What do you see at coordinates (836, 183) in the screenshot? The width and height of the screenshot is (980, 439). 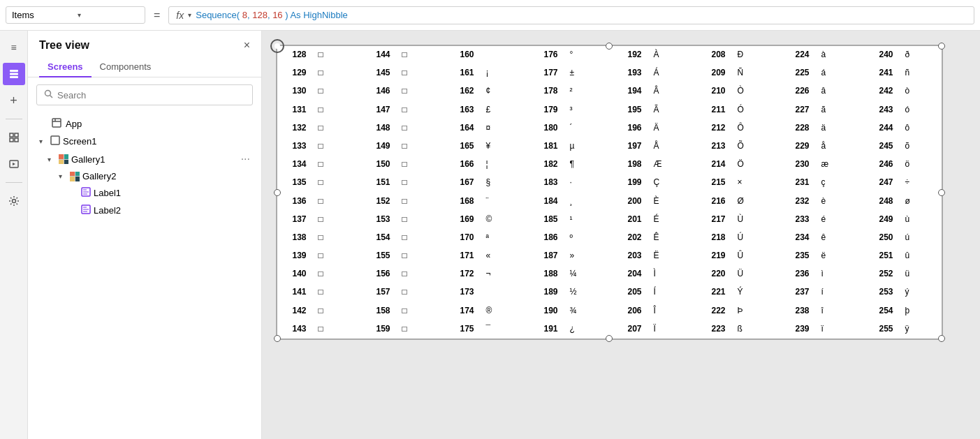 I see `table-cell-char: ç` at bounding box center [836, 183].